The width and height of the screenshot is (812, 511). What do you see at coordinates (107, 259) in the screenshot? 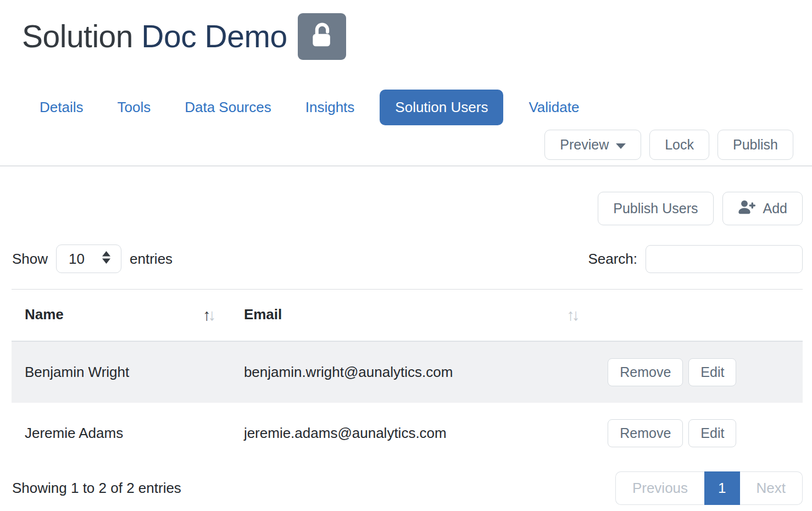
I see `up-down-arrows-icon` at bounding box center [107, 259].